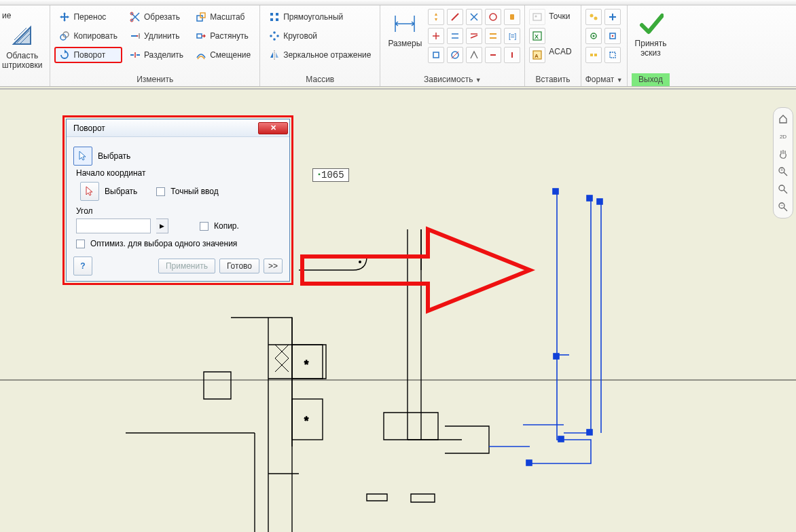  What do you see at coordinates (604, 80) in the screenshot?
I see `group-format-label: Формат ▼` at bounding box center [604, 80].